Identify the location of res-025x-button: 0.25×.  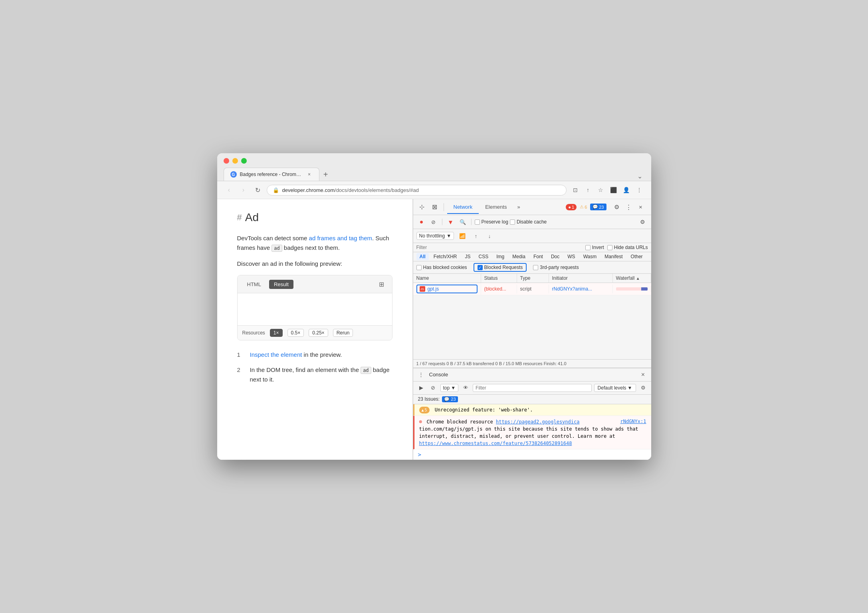
(318, 333).